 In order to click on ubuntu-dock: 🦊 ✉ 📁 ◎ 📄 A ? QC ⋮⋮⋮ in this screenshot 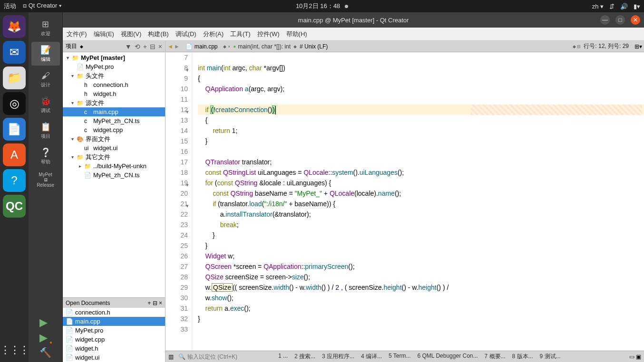, I will do `click(14, 187)`.